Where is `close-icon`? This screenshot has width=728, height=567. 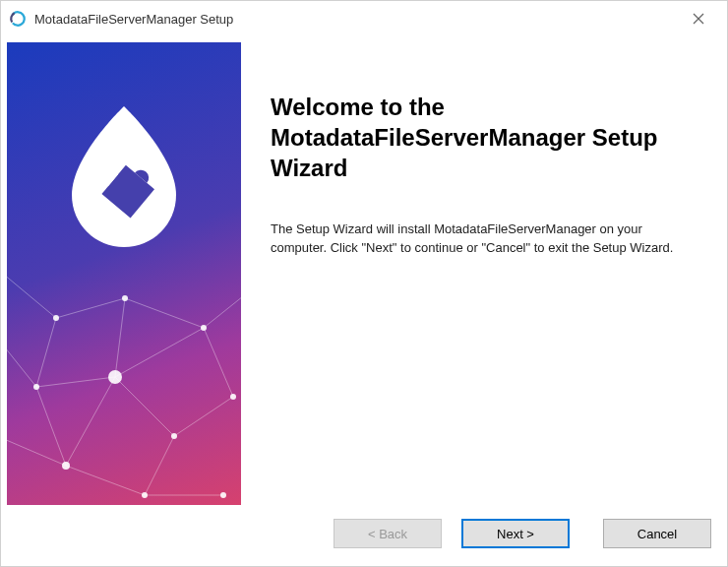
close-icon is located at coordinates (698, 19).